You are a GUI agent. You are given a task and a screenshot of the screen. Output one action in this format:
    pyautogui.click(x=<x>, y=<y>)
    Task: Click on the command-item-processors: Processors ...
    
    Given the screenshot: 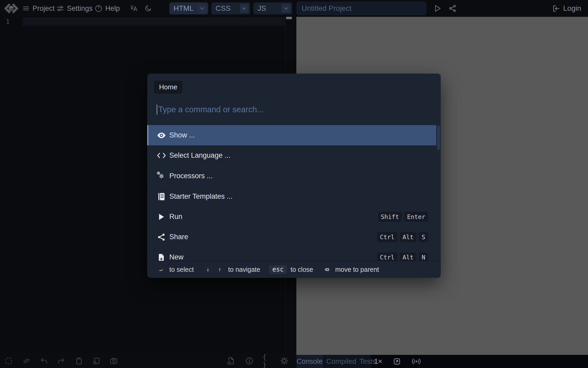 What is the action you would take?
    pyautogui.click(x=294, y=176)
    